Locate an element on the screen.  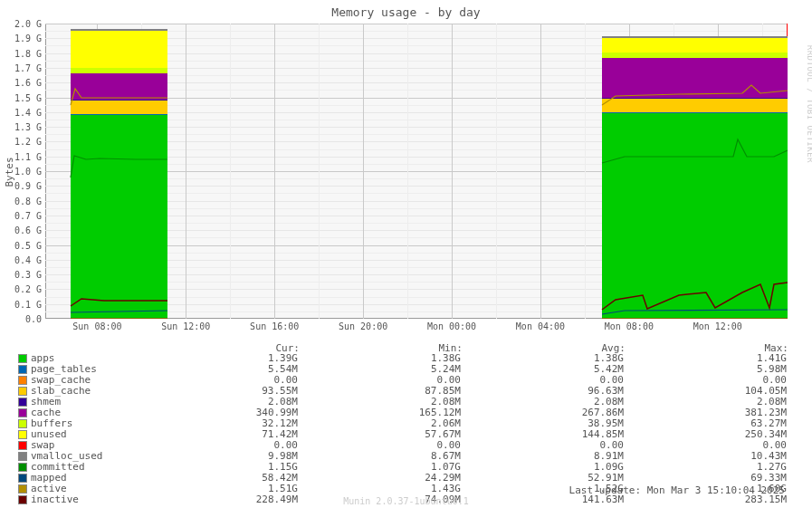
x-tick-label: Sun 16:00 is located at coordinates (274, 325).